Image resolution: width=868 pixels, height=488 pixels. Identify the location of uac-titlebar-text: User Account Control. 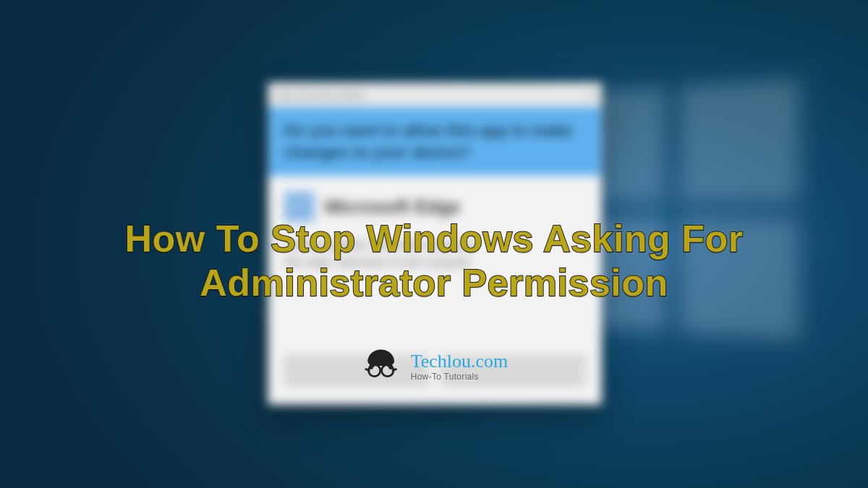
(320, 95).